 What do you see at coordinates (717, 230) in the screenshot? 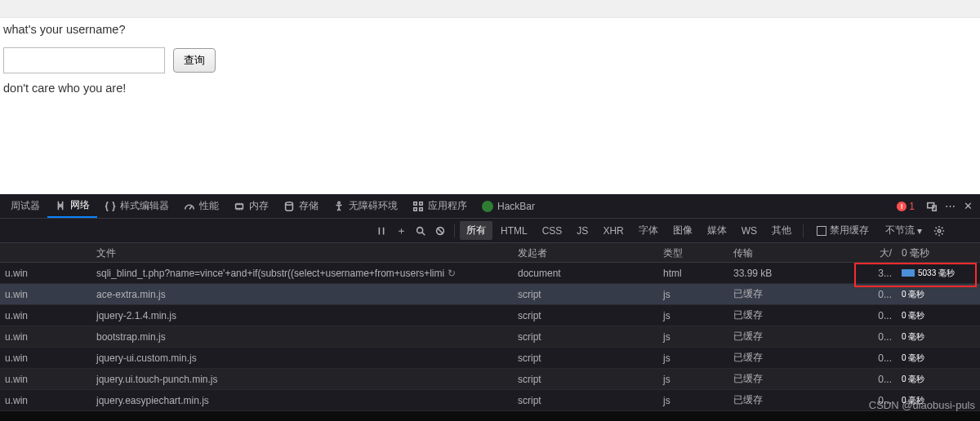
I see `filter-media: 媒体` at bounding box center [717, 230].